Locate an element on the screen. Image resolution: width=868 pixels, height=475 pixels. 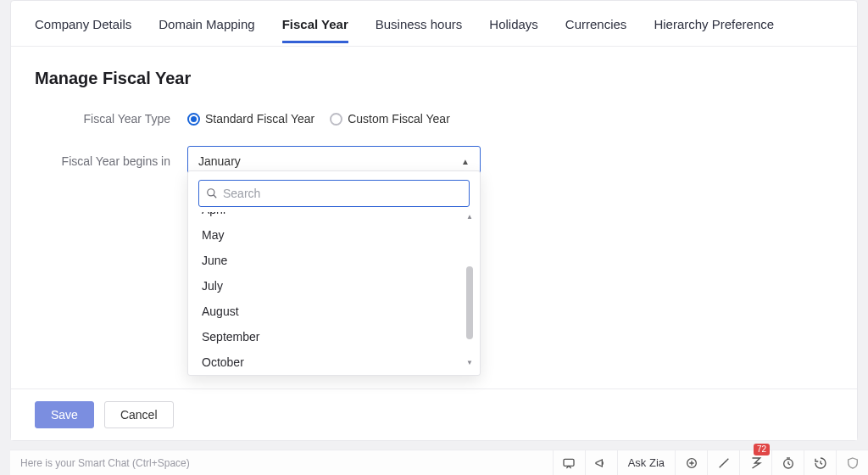
scroll-down-icon: ▼ is located at coordinates (470, 363).